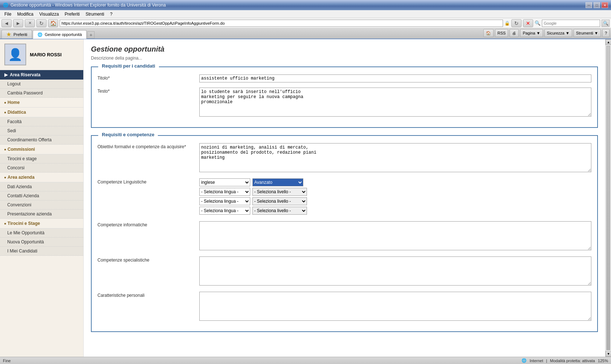 The width and height of the screenshot is (611, 364). Describe the element at coordinates (60, 35) in the screenshot. I see `tab-gestione: 🌐 Gestione opportunità` at that location.